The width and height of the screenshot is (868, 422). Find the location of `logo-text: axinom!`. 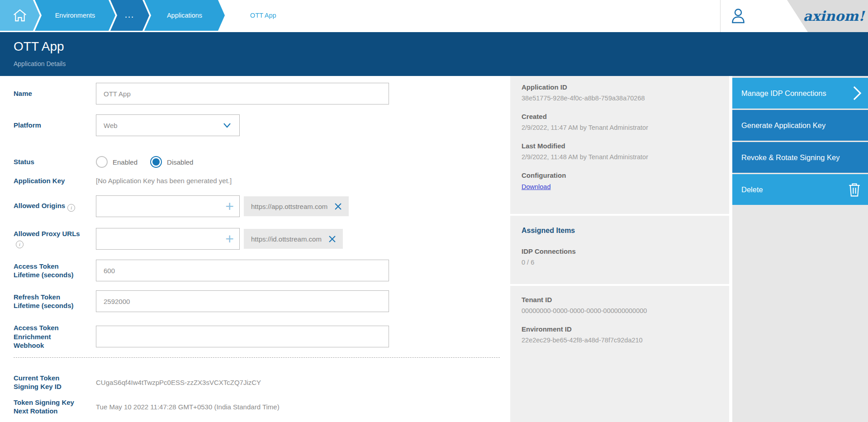

logo-text: axinom! is located at coordinates (828, 16).